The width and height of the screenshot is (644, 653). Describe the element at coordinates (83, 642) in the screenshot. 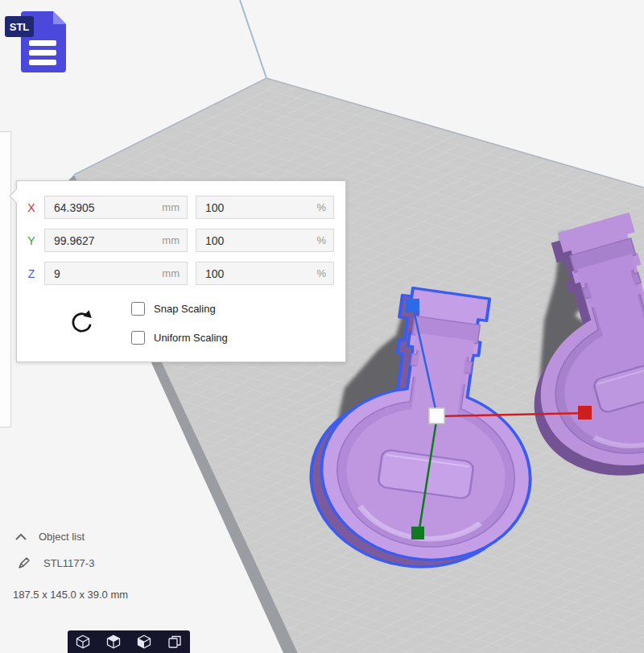

I see `cube-outline-view-icon` at that location.